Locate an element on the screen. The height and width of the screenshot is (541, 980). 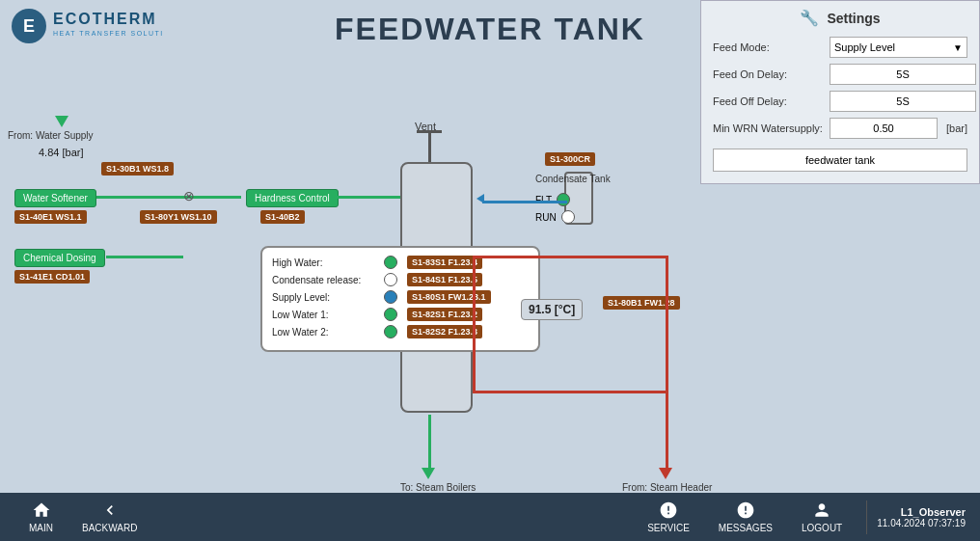
svg-text: E is located at coordinates (29, 26).